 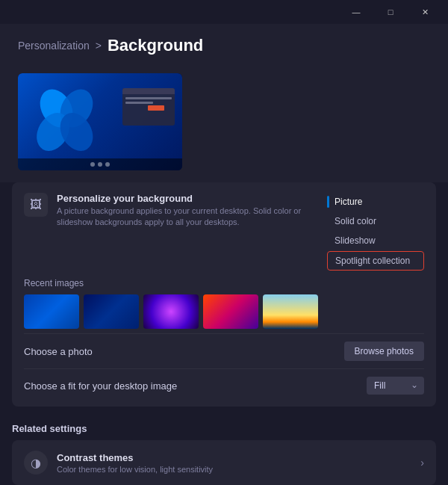 I want to click on fit-select-wrapper: Fill Fit Stretch Tile Center Span, so click(x=396, y=386).